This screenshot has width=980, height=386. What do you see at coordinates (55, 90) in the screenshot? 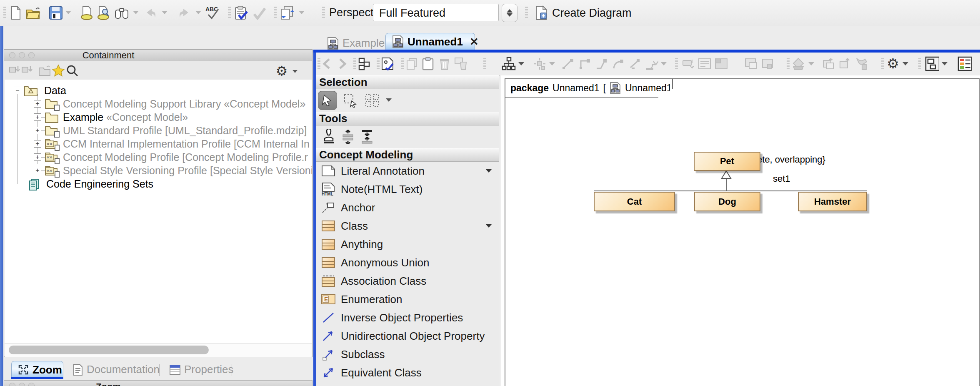
I see `tree-item-label: Data` at bounding box center [55, 90].